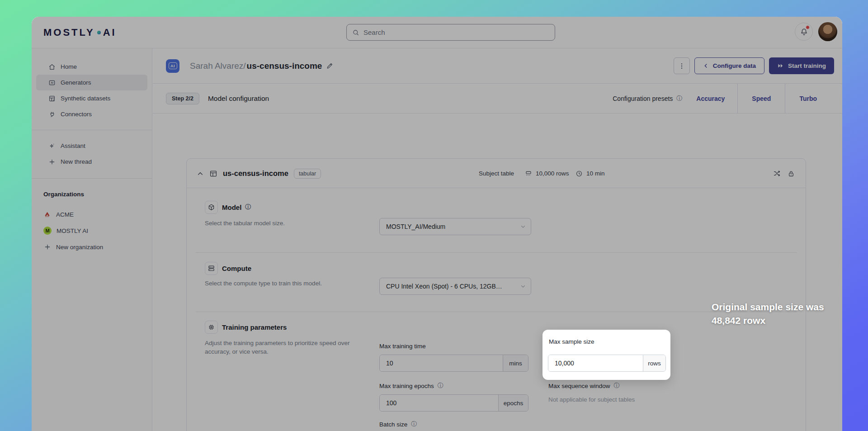 This screenshot has height=431, width=868. What do you see at coordinates (212, 327) in the screenshot?
I see `training-parameters-icon` at bounding box center [212, 327].